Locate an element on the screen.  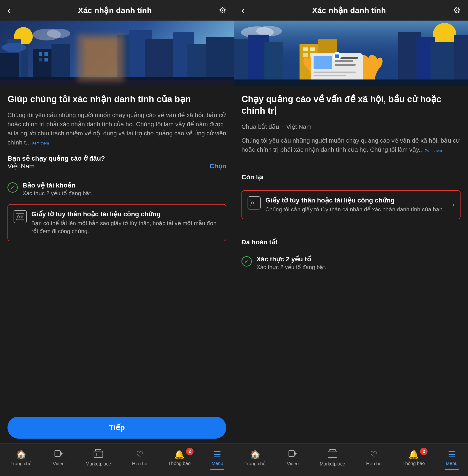
right-completed-row: ✓ Xác thực 2 yếu tố Xác thực 2 yếu tố đa… is located at coordinates (351, 263).